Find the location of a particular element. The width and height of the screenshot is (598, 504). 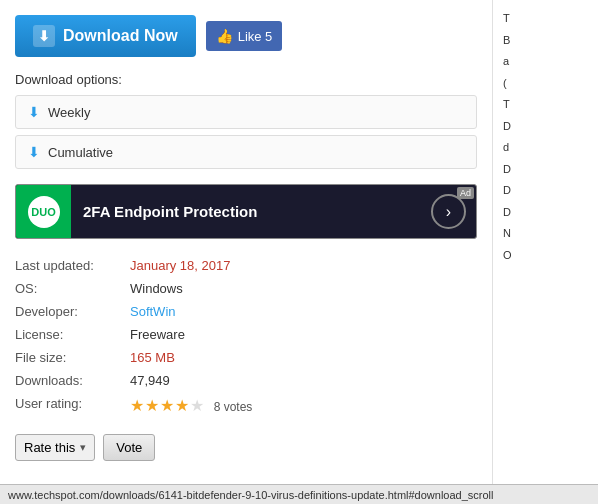

last-updated-value: January 18, 2017 is located at coordinates (180, 266).